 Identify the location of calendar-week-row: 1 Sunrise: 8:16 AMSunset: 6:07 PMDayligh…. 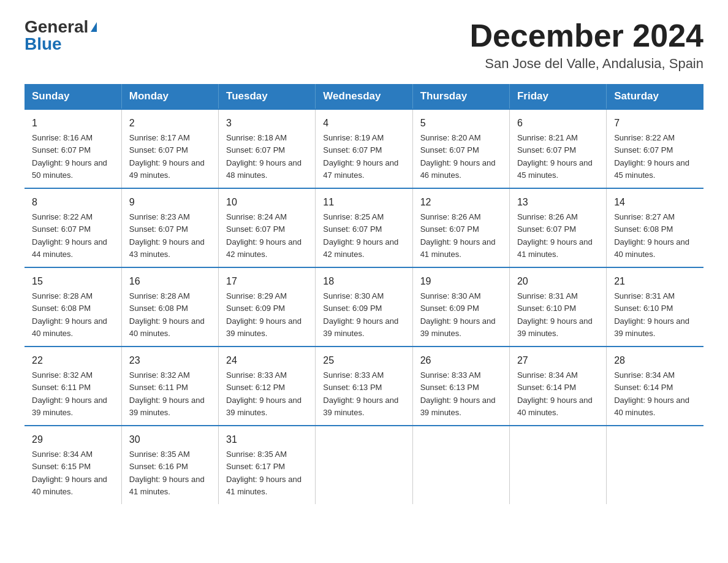
(364, 148).